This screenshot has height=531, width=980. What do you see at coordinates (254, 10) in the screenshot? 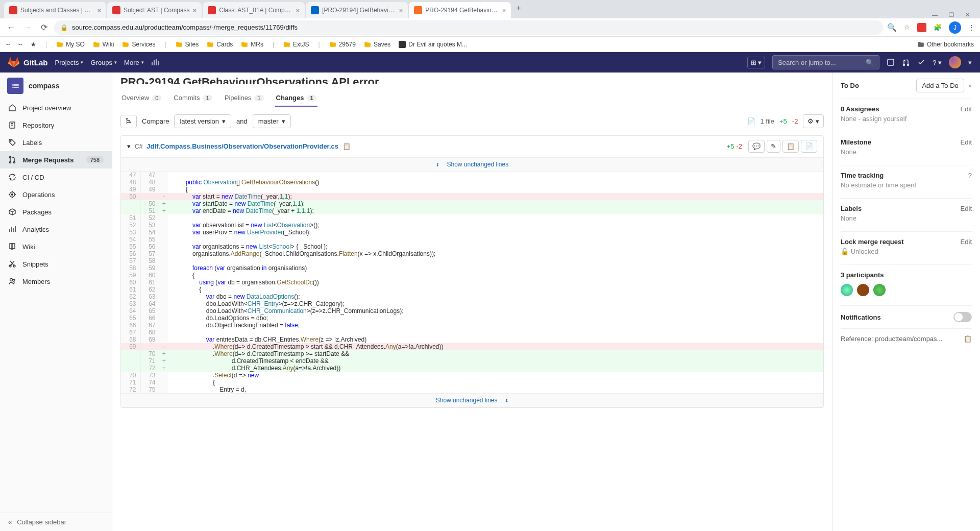
I see `browser-tab: Class: AST_01A | Compass×` at bounding box center [254, 10].